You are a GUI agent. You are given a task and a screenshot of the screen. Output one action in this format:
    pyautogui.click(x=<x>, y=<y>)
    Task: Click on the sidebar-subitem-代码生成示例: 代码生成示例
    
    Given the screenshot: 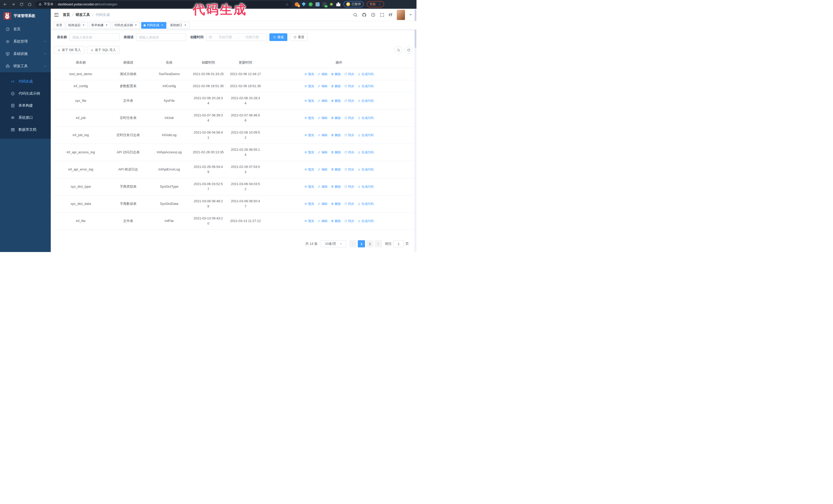 What is the action you would take?
    pyautogui.click(x=25, y=93)
    